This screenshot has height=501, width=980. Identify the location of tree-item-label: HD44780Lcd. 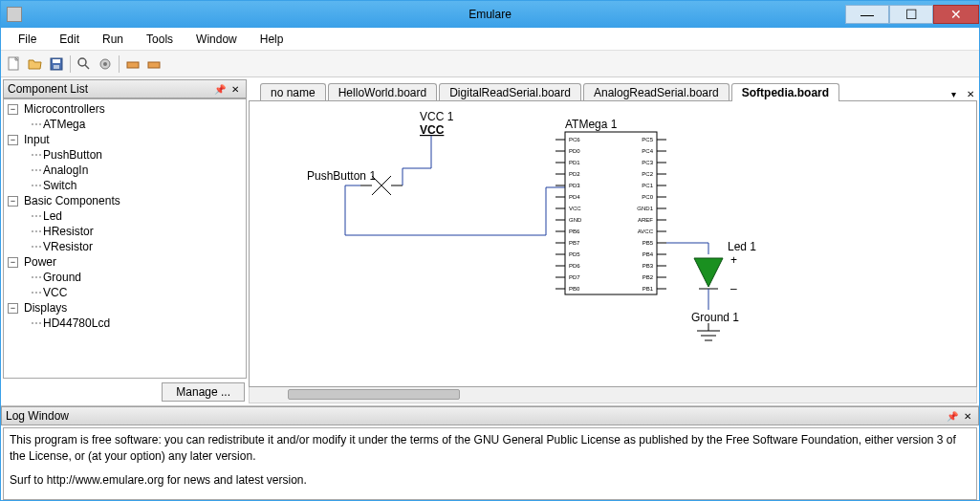
(76, 323).